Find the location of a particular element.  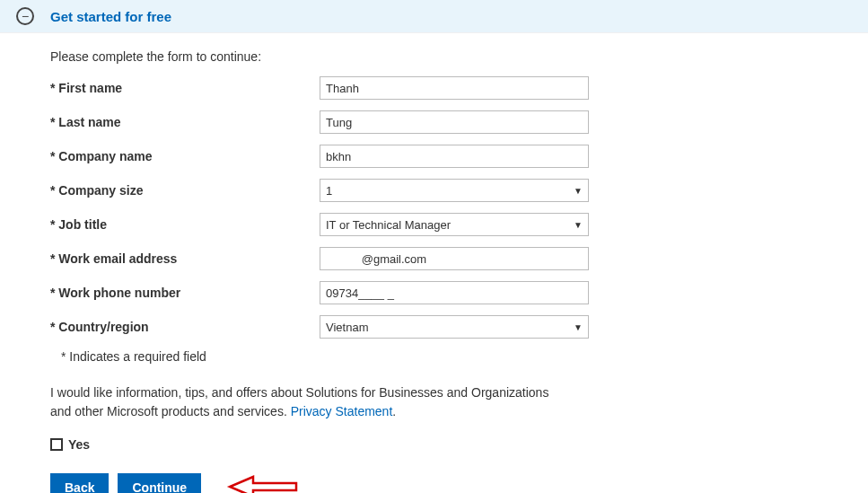

country-value: Vietnam is located at coordinates (346, 327).